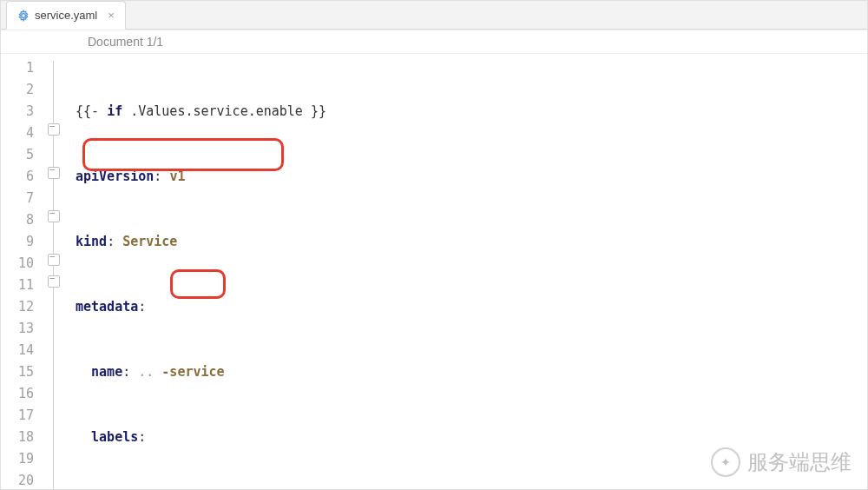 This screenshot has height=490, width=868. Describe the element at coordinates (66, 16) in the screenshot. I see `tab-title: service.yaml` at that location.